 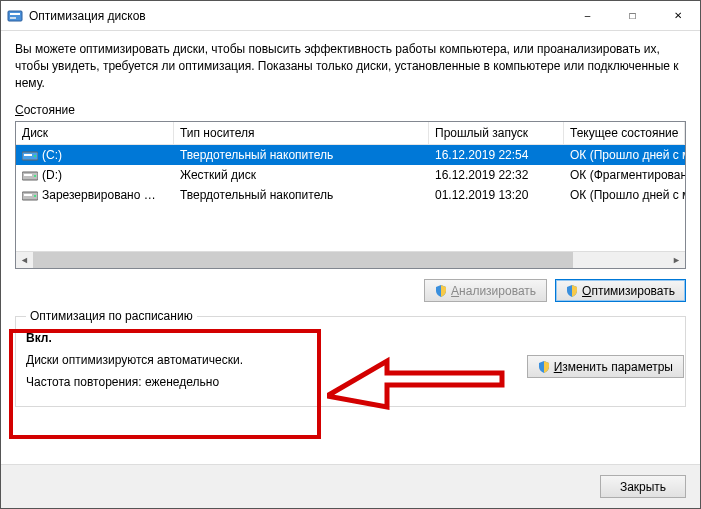 I want to click on close-label: Закрыть, so click(x=643, y=487).